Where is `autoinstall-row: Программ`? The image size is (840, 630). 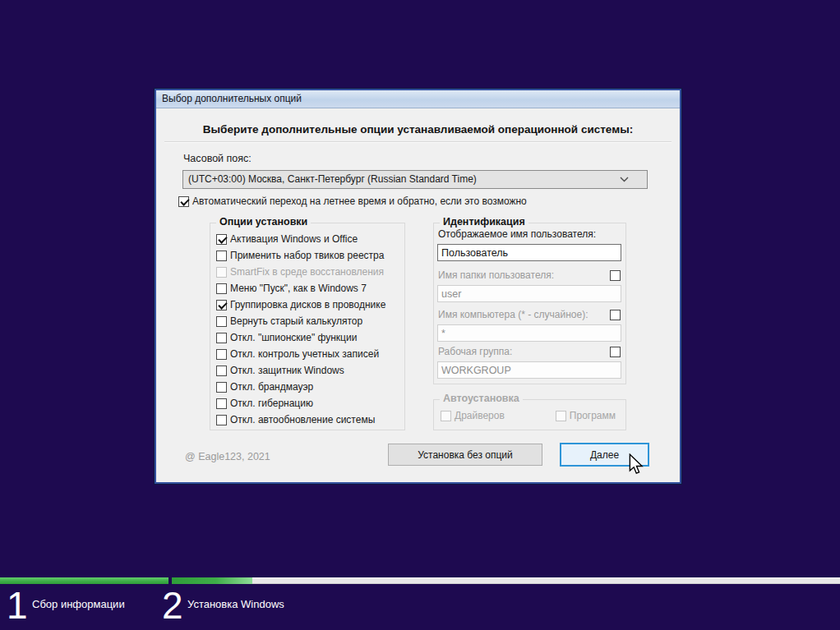
autoinstall-row: Программ is located at coordinates (585, 416).